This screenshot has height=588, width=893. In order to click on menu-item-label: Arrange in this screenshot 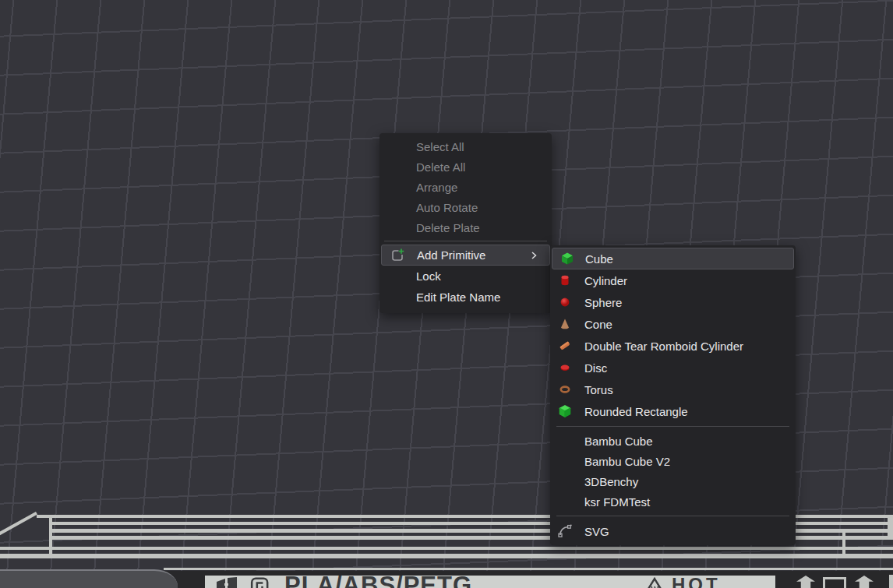, I will do `click(436, 187)`.